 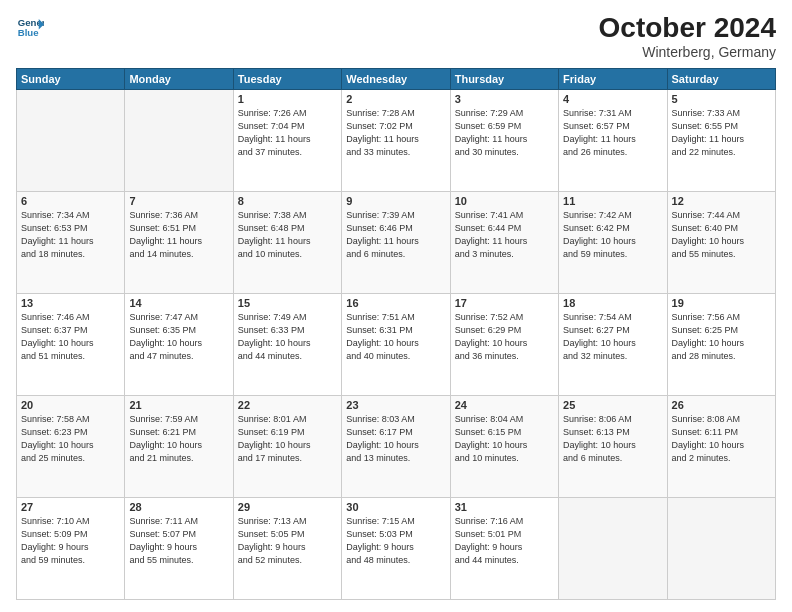 I want to click on table-row: 30Sunrise: 7:15 AM Sunset: 5:03 PM Dayli…, so click(x=396, y=549).